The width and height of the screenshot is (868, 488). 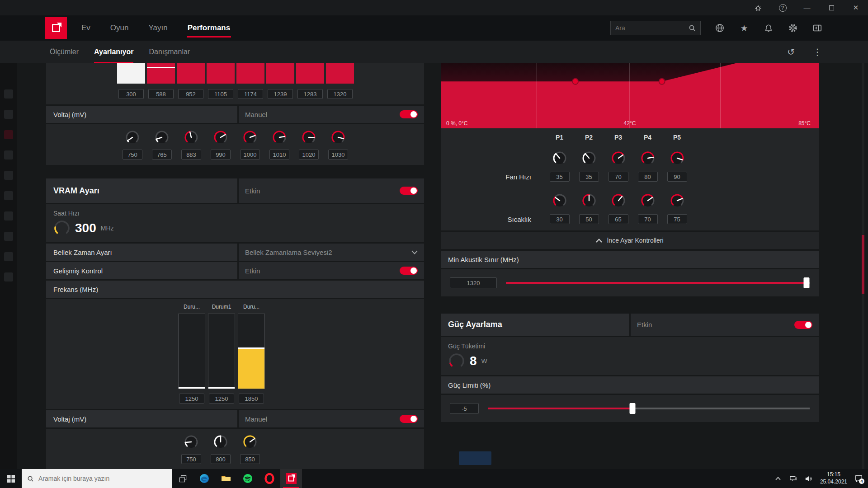 I want to click on frequency-value: 1283, so click(x=310, y=94).